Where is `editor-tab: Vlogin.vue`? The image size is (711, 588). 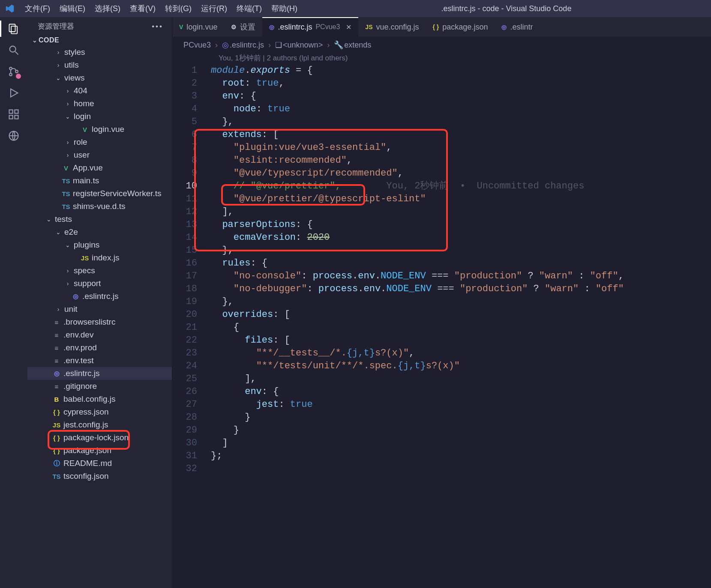 editor-tab: Vlogin.vue is located at coordinates (198, 27).